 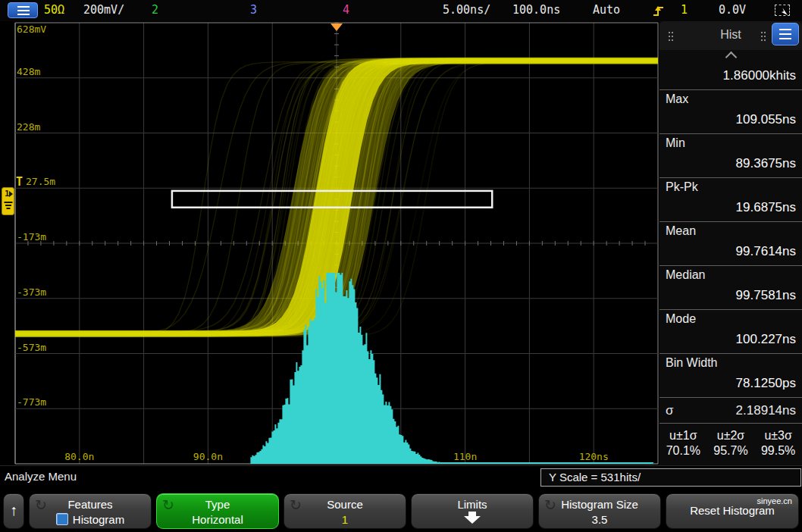 I want to click on ch1-scale: 200mV/, so click(x=104, y=10).